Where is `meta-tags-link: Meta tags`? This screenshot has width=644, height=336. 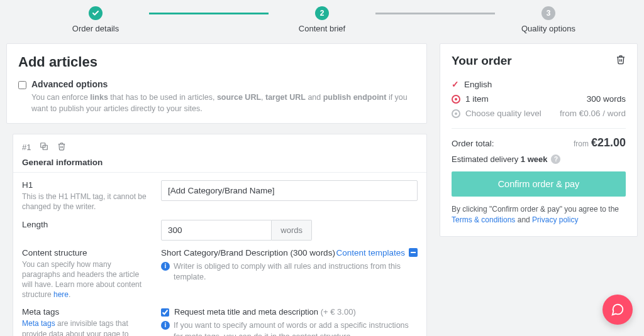
meta-tags-link: Meta tags is located at coordinates (39, 323).